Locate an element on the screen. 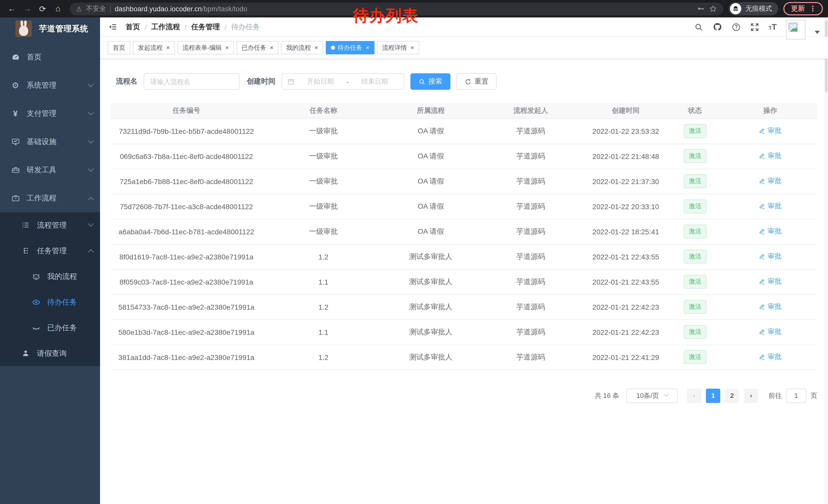 This screenshot has width=828, height=504. github-icon is located at coordinates (718, 27).